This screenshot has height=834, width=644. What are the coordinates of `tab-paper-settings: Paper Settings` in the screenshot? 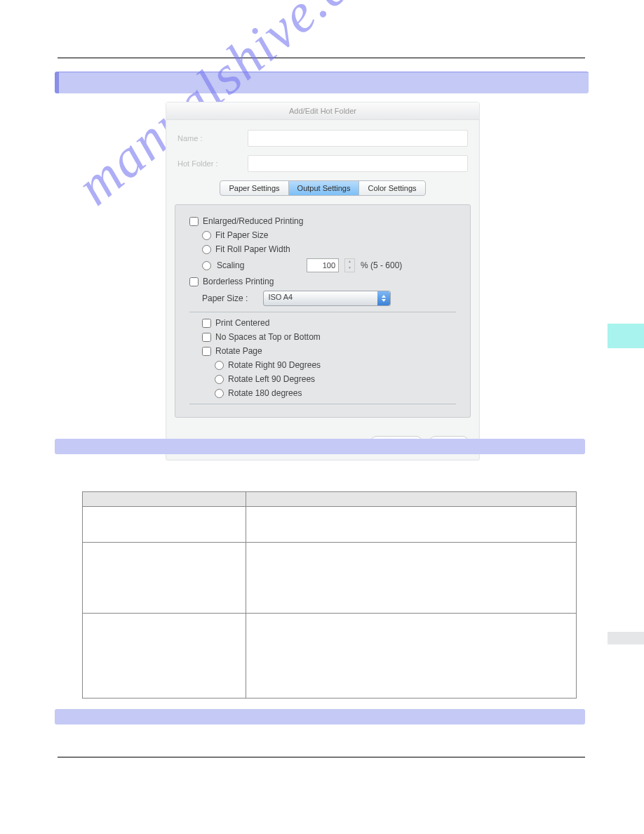 It's located at (254, 188).